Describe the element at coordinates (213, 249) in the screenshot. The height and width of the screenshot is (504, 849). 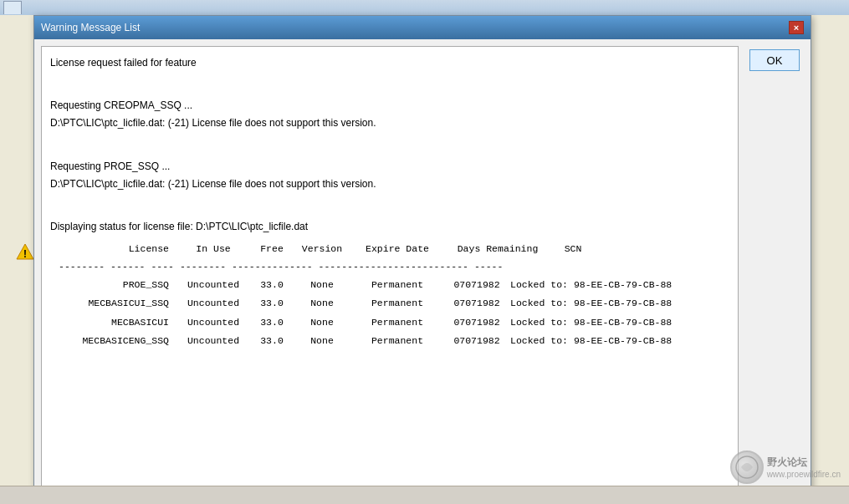
I see `col-header-inuse: In Use` at that location.